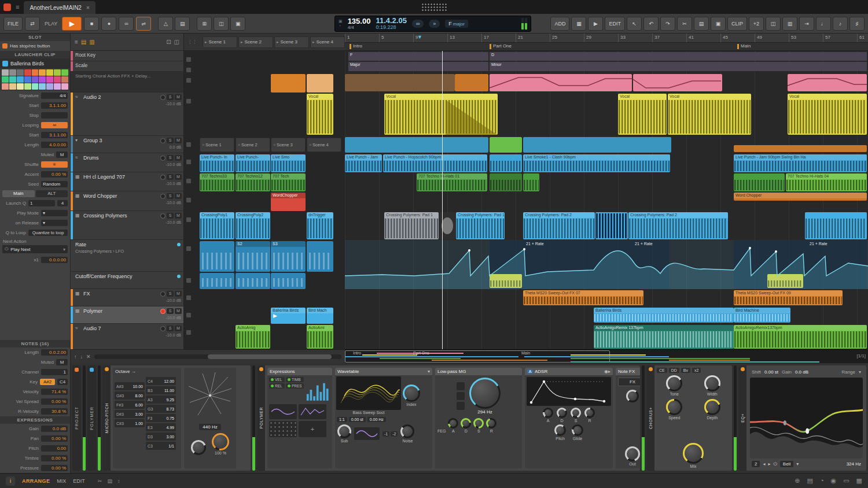 This screenshot has height=488, width=868. Describe the element at coordinates (435, 163) in the screenshot. I see `arranger-clip: Live Punch - Hopscotch 90bpm` at that location.